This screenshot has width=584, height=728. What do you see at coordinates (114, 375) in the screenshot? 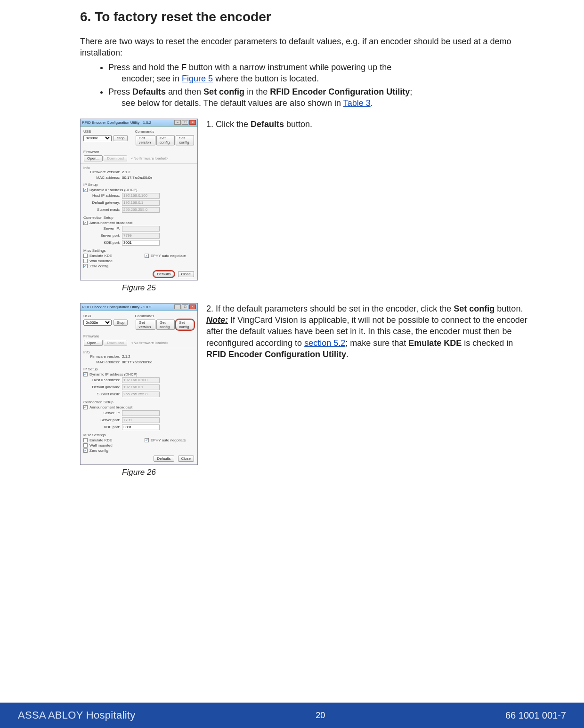
I see `dhcp-label: Dynamic IP address (DHCP)` at bounding box center [114, 375].